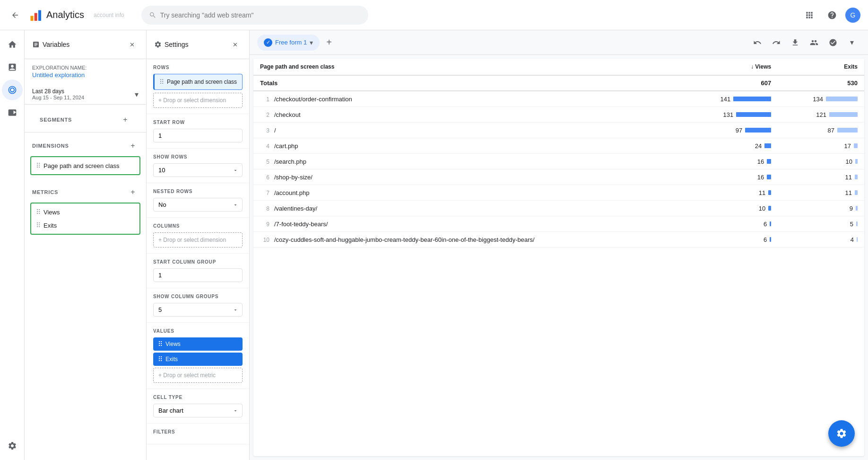 The image size is (868, 460). I want to click on cell-path: 9/7-foot-teddy-bears/, so click(468, 224).